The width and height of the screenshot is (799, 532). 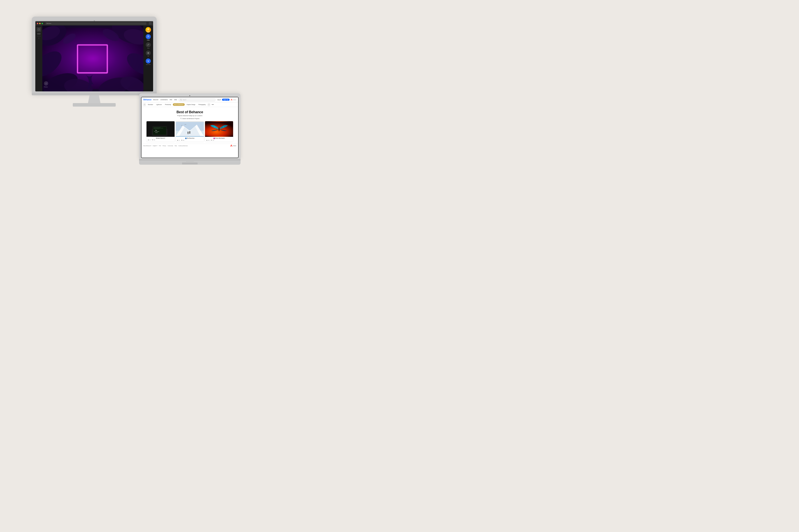 I want to click on adobe-icon, so click(x=232, y=100).